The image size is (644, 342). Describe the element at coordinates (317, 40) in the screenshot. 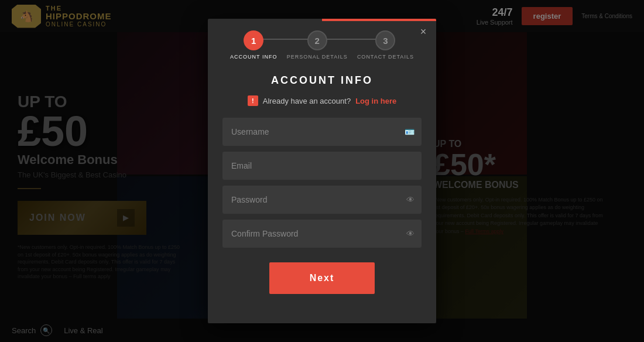

I see `step-2-circle: 2` at that location.